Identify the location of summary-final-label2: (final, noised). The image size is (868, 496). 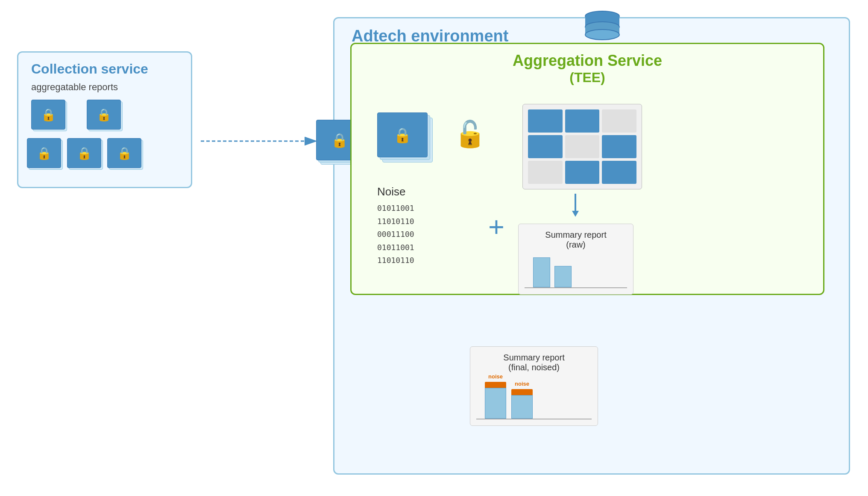
(534, 367).